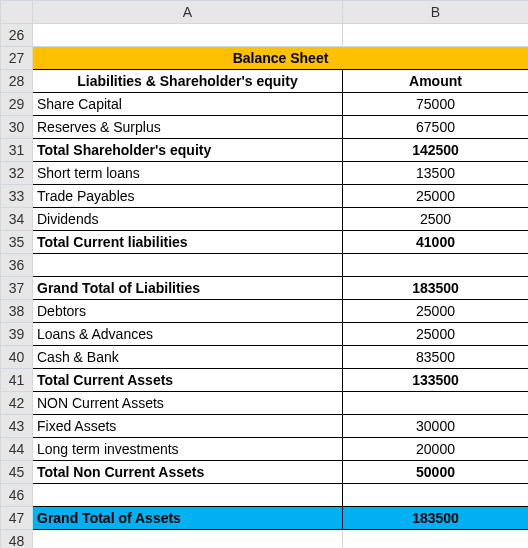 This screenshot has height=548, width=528. What do you see at coordinates (281, 58) in the screenshot?
I see `cell-A27: Balance Sheet` at bounding box center [281, 58].